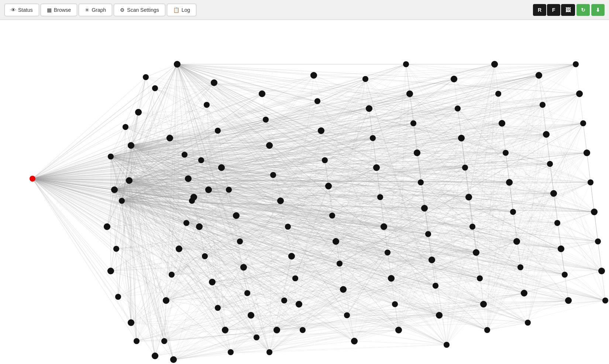 The image size is (609, 364). I want to click on navbar: 👁 Status ▦ Browse ✳ Graph ⚙ Scan Setting…, so click(304, 10).